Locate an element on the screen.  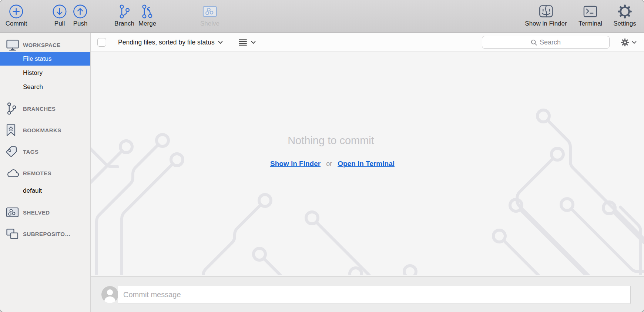
merge-button-label: Merge is located at coordinates (147, 24).